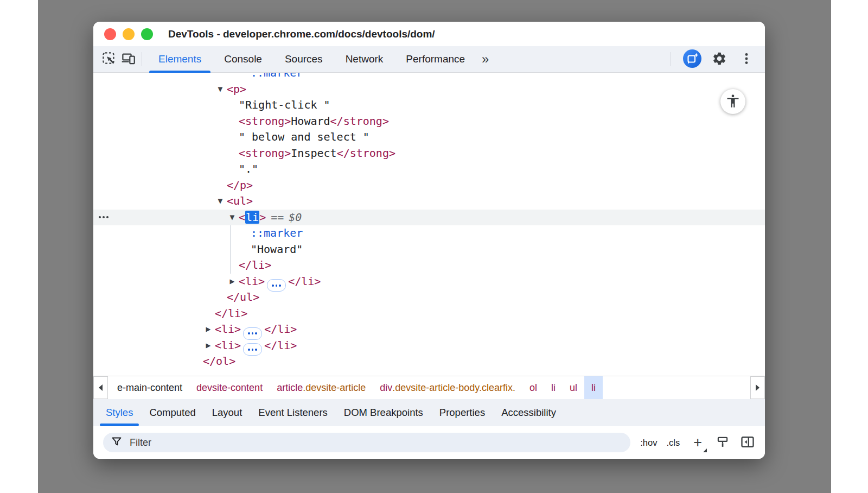 Image resolution: width=868 pixels, height=493 pixels. What do you see at coordinates (454, 388) in the screenshot?
I see `crumb-cls: .devsite-article-body.clearfix.` at bounding box center [454, 388].